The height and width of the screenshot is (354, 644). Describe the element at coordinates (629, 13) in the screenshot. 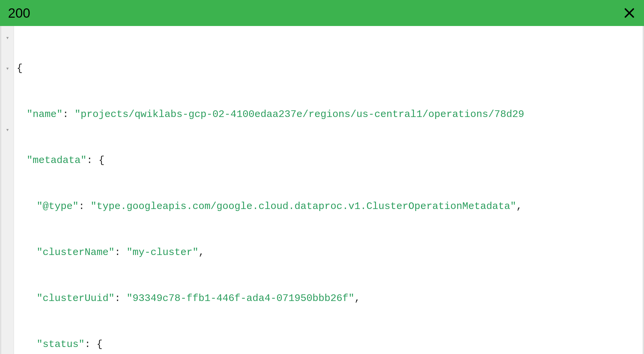

I see `close-button` at that location.